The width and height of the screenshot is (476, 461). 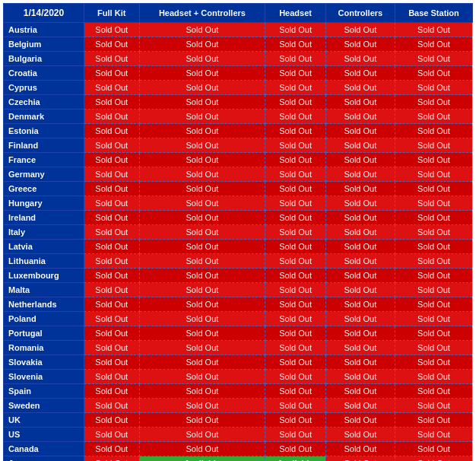 I want to click on country-cell: Portugal, so click(x=44, y=333).